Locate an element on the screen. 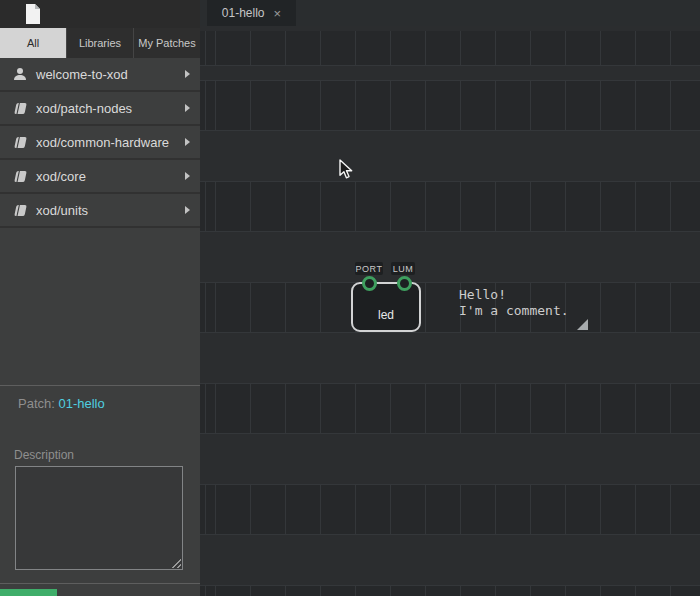  description-input is located at coordinates (99, 518).